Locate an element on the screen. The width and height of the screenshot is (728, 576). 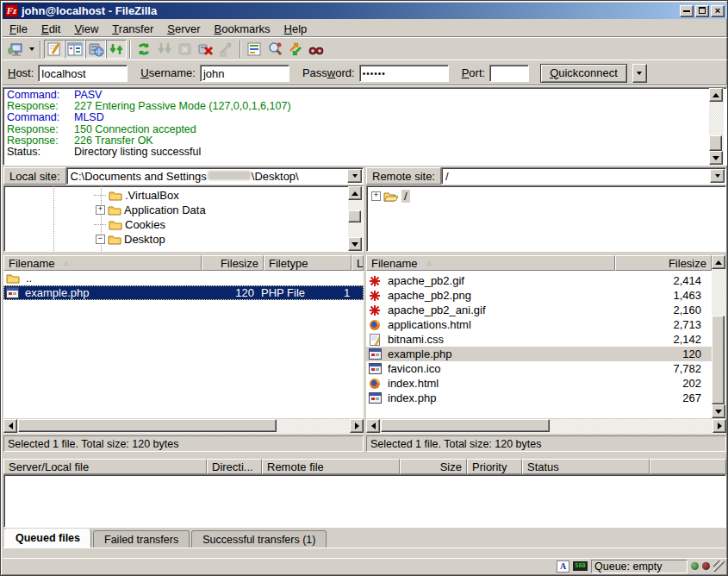
local-tree-scrollbar-thumb is located at coordinates (355, 216).